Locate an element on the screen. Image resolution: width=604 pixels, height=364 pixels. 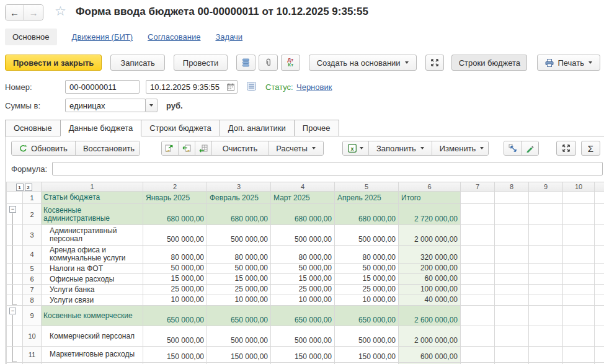
cell-total-row-6: 60 000,00 is located at coordinates (430, 279).